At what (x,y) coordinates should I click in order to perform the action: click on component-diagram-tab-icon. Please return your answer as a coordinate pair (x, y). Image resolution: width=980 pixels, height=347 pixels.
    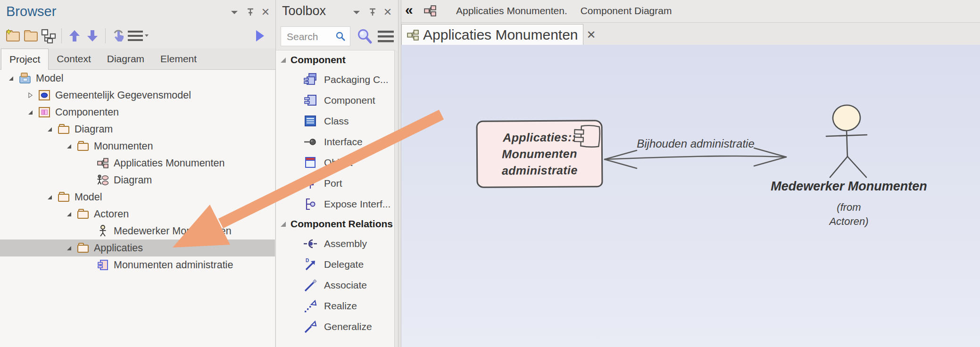
    Looking at the image, I should click on (413, 35).